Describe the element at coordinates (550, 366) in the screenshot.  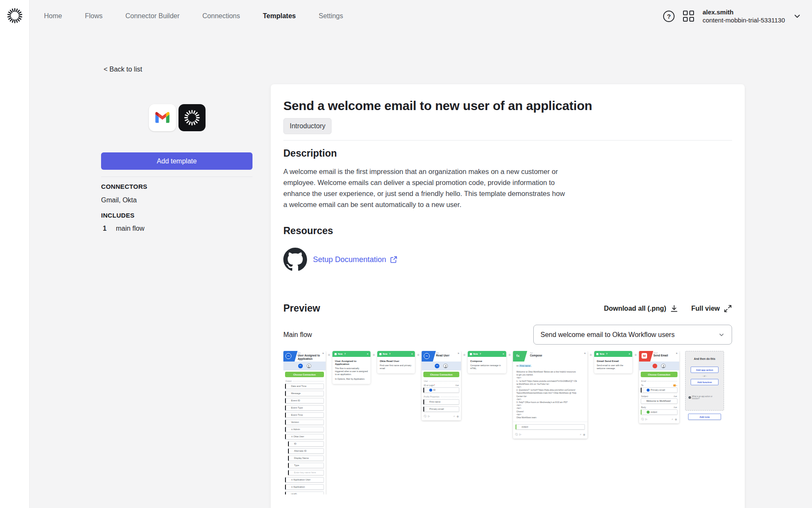
I see `greeting-line: Hi First name,` at that location.